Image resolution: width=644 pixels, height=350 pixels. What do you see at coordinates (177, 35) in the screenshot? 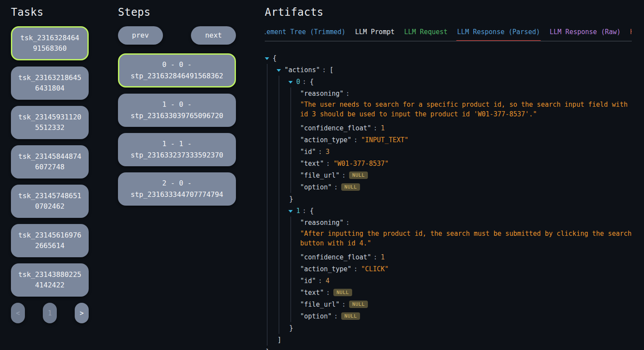
I see `steps-pager: prev next` at bounding box center [177, 35].